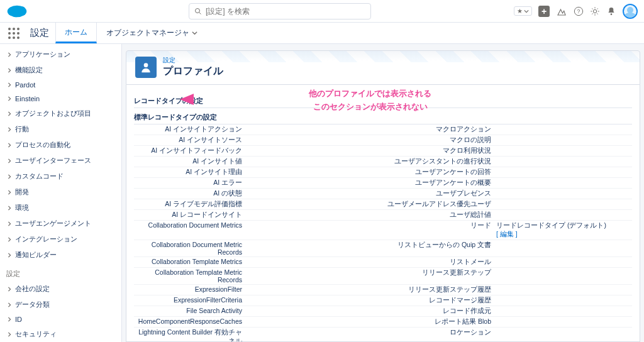 The image size is (644, 342). I want to click on help-icon: ?, so click(579, 11).